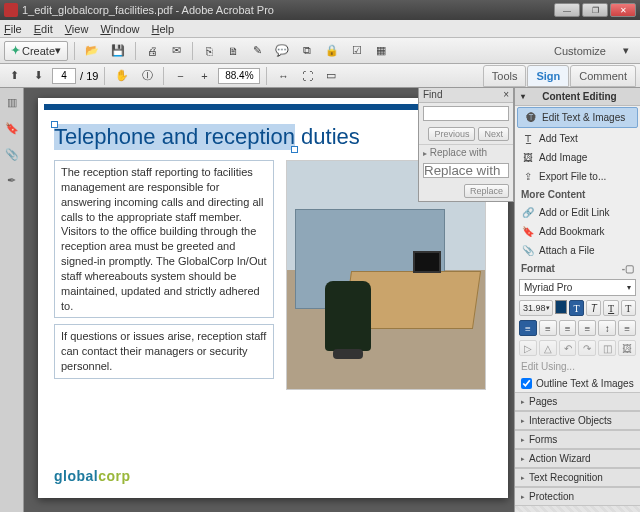  I want to click on body-paragraph-1: The reception staff reporting to facilit…, so click(164, 239).